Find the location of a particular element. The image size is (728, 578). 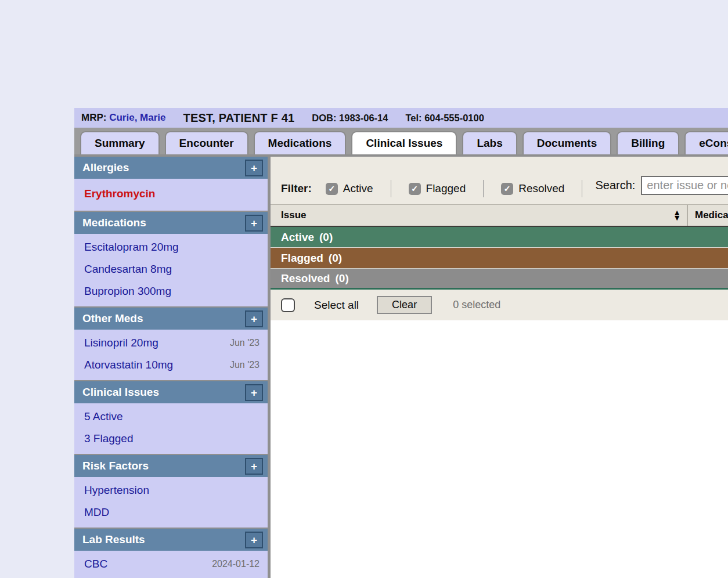

flagged-filter-checkbox: ✓ is located at coordinates (415, 189).